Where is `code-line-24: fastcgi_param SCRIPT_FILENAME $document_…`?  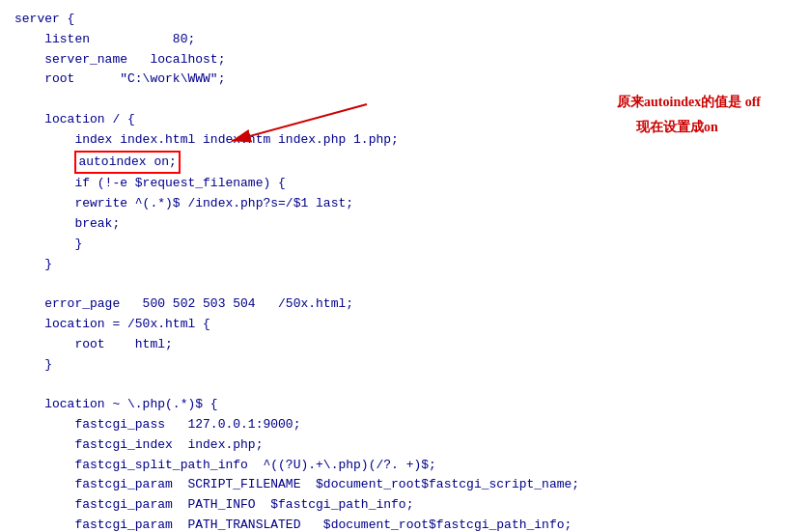 code-line-24: fastcgi_param SCRIPT_FILENAME $document_… is located at coordinates (404, 485).